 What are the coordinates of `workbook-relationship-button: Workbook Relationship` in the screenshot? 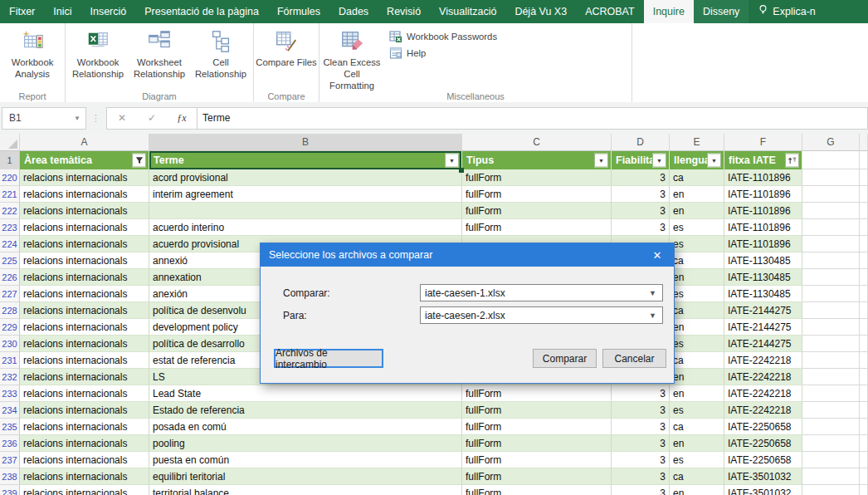 It's located at (98, 52).